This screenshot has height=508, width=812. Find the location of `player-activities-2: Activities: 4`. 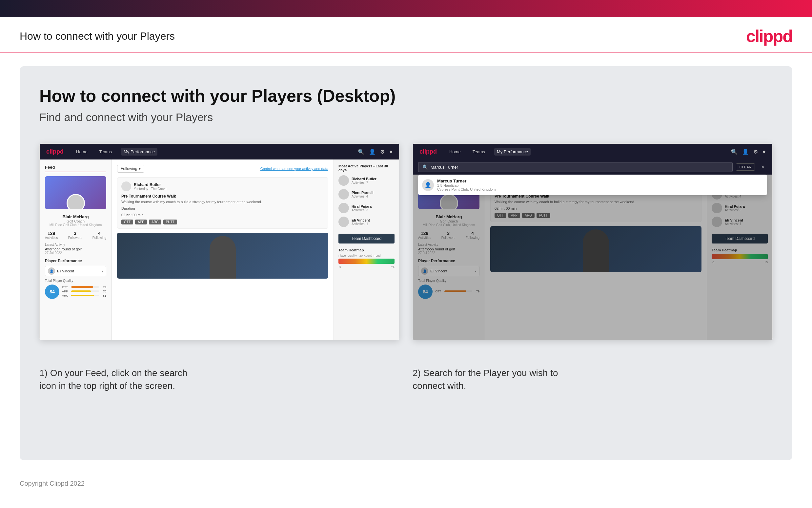

player-activities-2: Activities: 4 is located at coordinates (373, 196).